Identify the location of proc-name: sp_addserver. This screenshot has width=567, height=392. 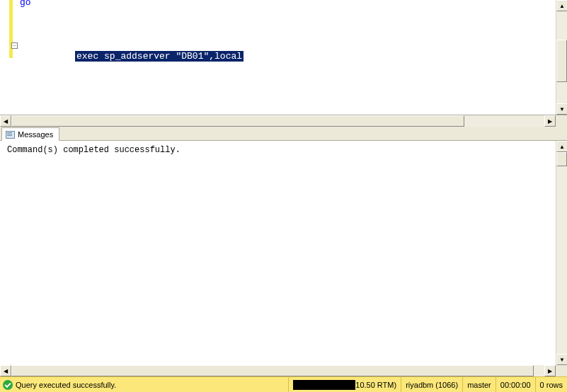
(137, 57).